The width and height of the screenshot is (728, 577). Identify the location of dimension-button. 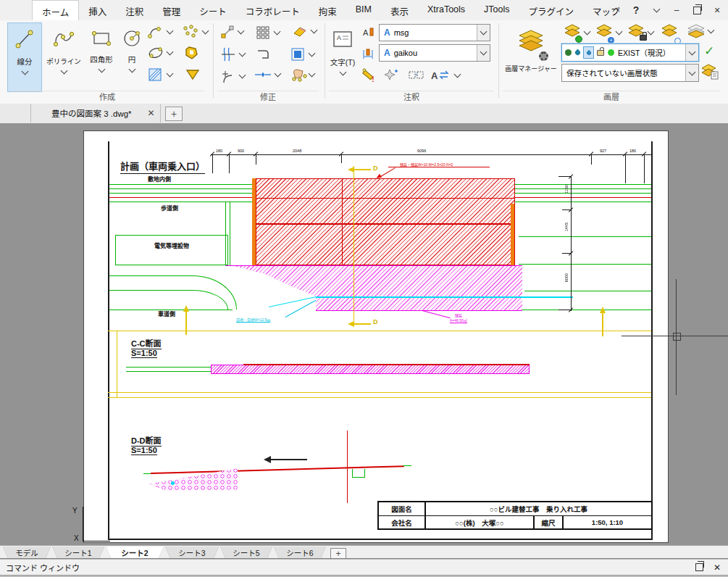
(417, 75).